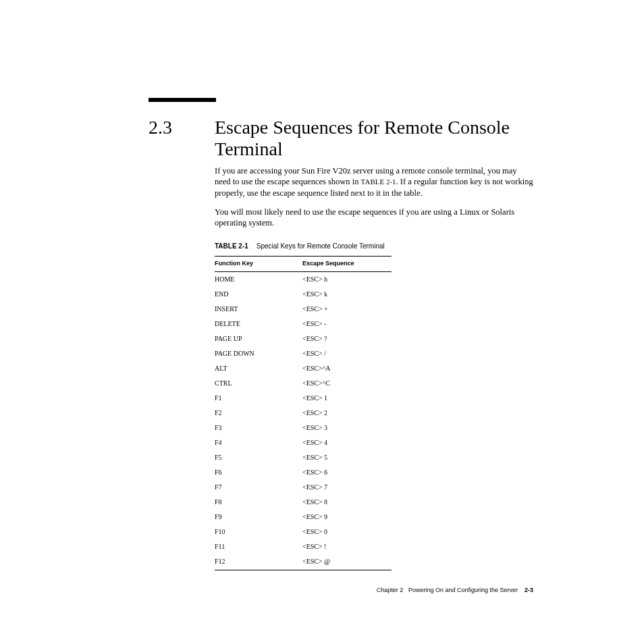 This screenshot has height=644, width=644. I want to click on cell-function-key: F3, so click(259, 428).